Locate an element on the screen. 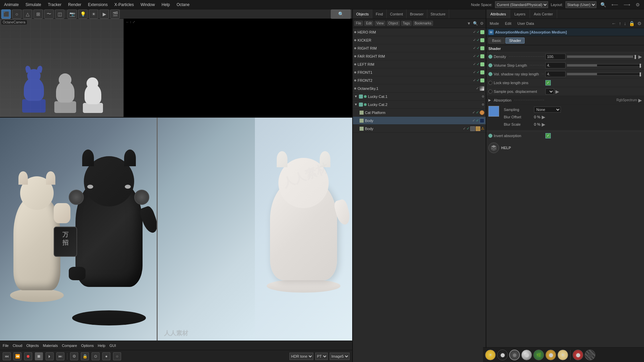 Image resolution: width=644 pixels, height=362 pixels. obj-hero-rim: HERO RIM ✓ ✓ is located at coordinates (419, 32).